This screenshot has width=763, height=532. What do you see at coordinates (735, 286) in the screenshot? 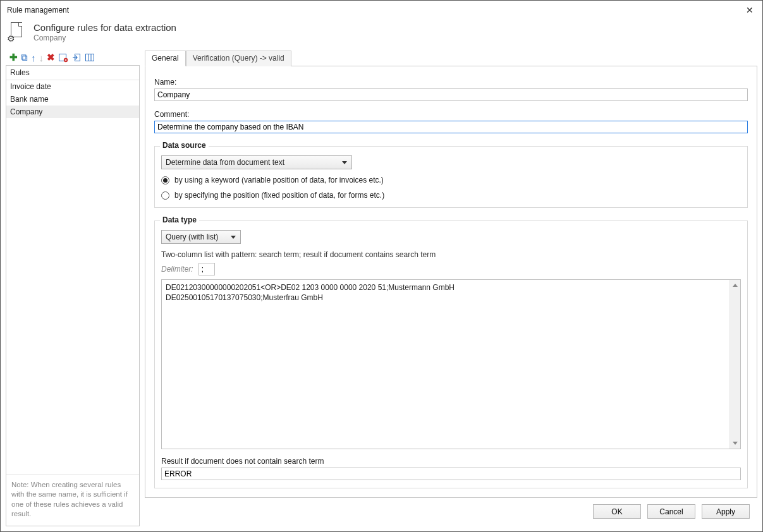
I see `scroll-up-icon` at bounding box center [735, 286].